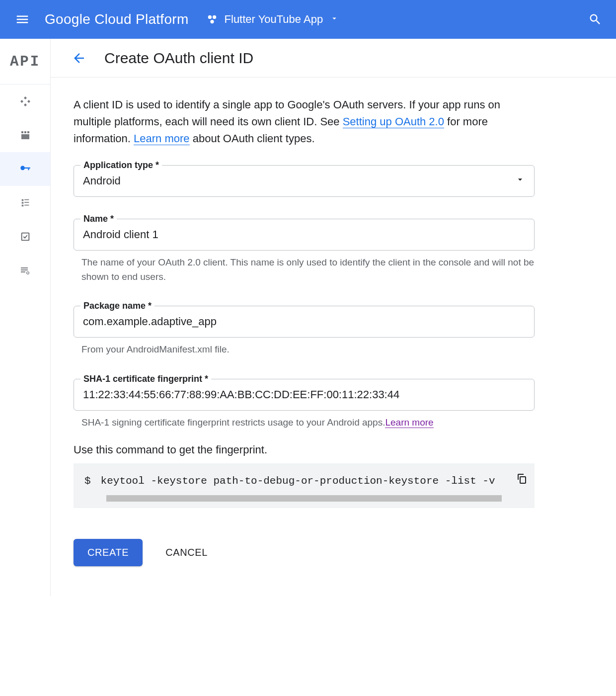  What do you see at coordinates (393, 122) in the screenshot?
I see `link-setting-up-oauth: Setting up OAuth 2.0` at bounding box center [393, 122].